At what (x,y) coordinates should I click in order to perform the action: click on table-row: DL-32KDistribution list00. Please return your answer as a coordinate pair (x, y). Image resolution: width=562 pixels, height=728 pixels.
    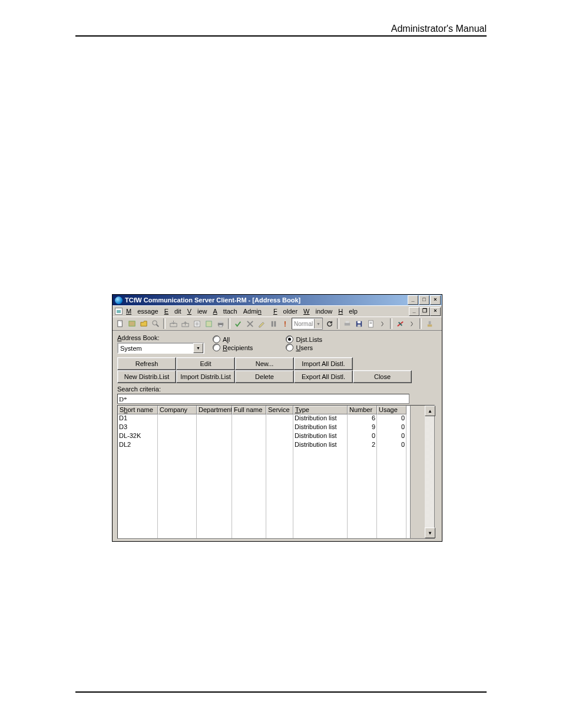
    Looking at the image, I should click on (264, 436).